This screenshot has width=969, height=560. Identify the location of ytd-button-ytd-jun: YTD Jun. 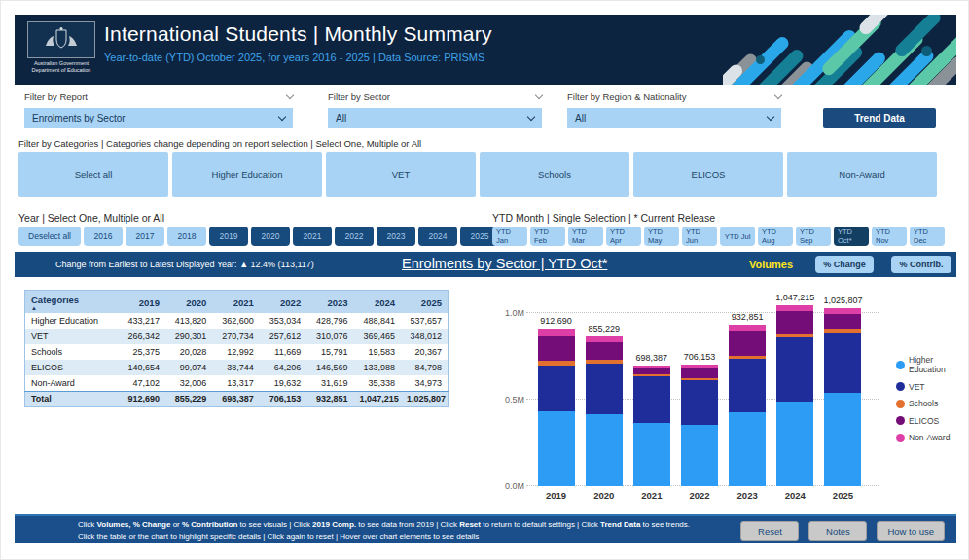
(700, 236).